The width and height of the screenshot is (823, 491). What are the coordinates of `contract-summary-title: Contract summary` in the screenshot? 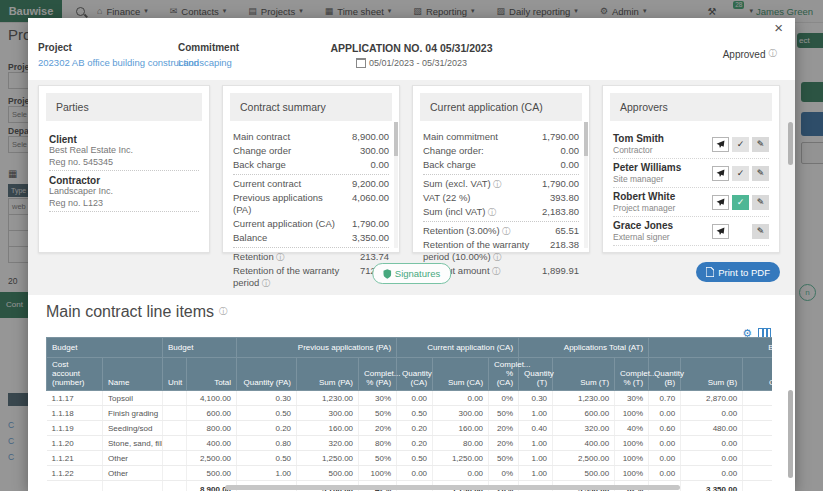 It's located at (311, 107).